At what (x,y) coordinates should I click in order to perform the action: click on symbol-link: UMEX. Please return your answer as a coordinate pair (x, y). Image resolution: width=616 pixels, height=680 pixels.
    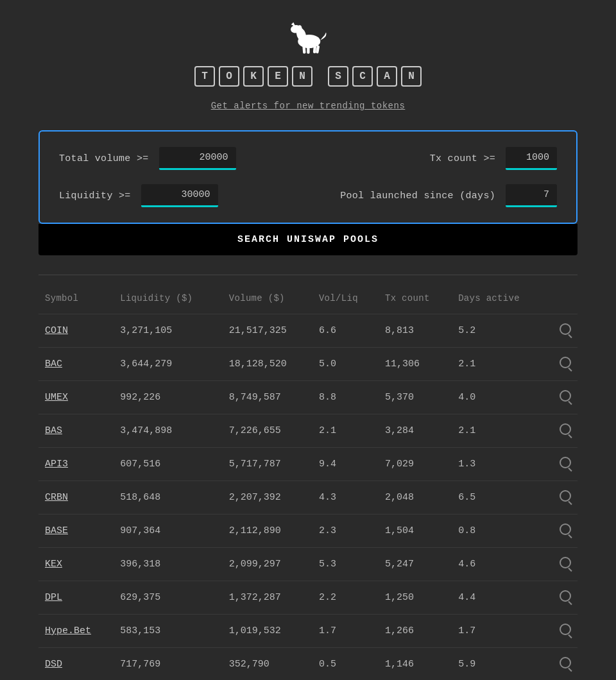
    Looking at the image, I should click on (56, 398).